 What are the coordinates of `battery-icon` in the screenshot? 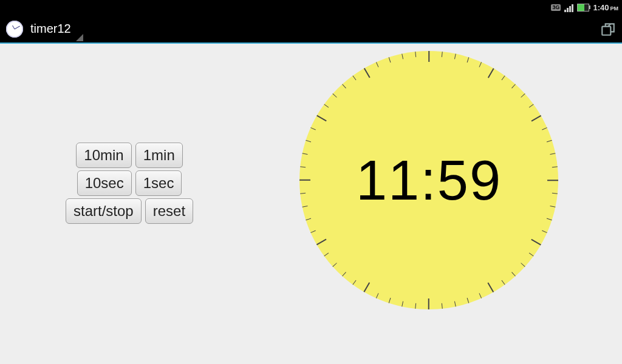 It's located at (583, 7).